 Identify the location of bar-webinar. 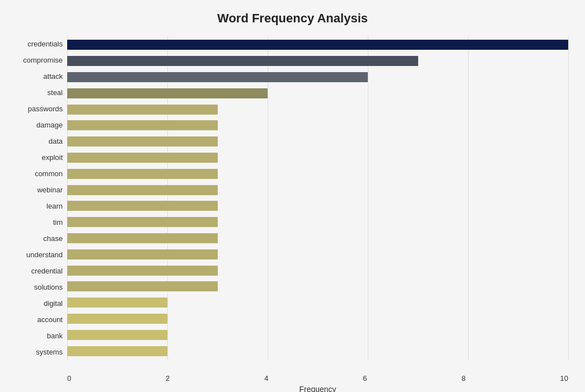
(142, 190).